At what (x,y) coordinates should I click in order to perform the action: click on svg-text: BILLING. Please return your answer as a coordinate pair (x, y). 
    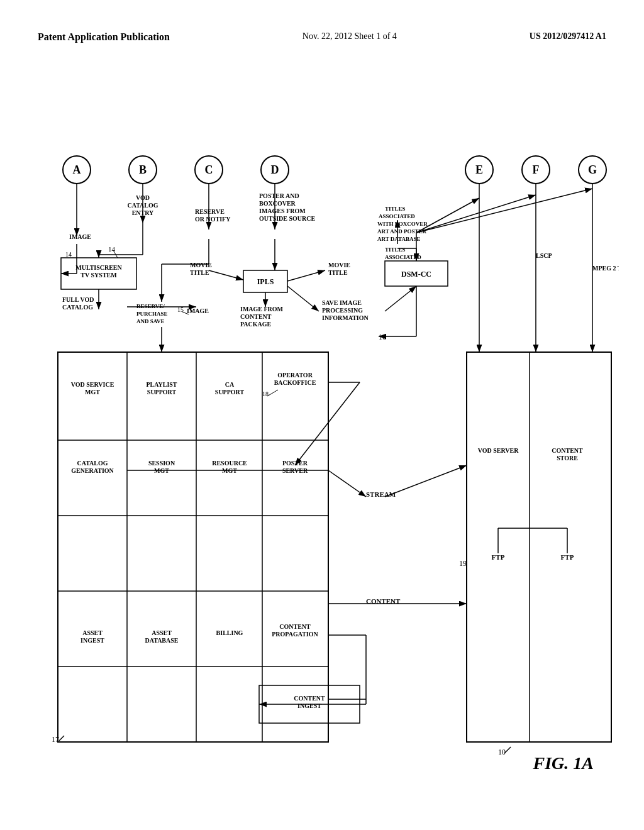
    Looking at the image, I should click on (230, 633).